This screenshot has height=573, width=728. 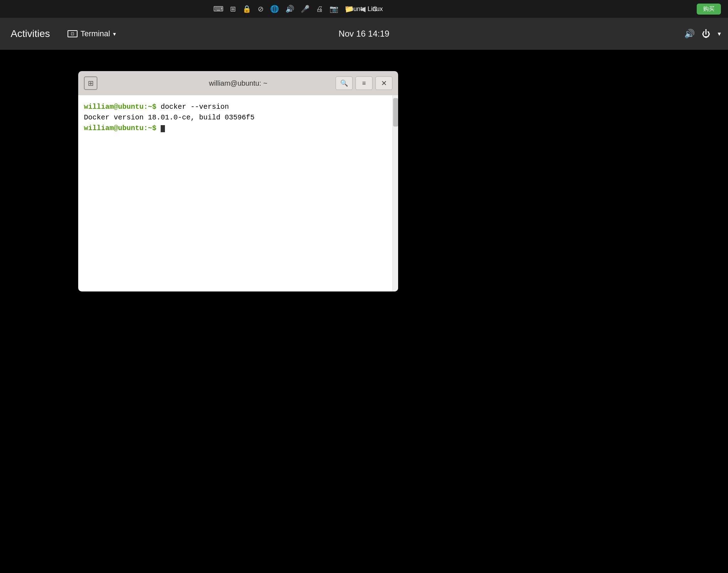 I want to click on volume-tray-icon: 🔊, so click(x=690, y=34).